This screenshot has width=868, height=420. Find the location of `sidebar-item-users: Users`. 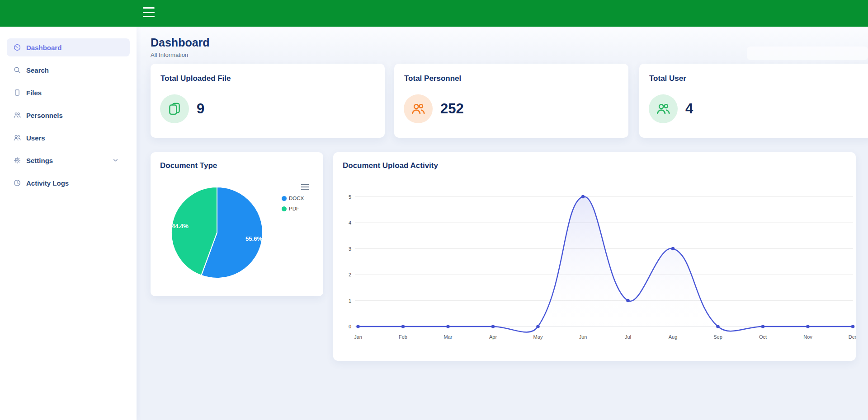

sidebar-item-users: Users is located at coordinates (68, 138).